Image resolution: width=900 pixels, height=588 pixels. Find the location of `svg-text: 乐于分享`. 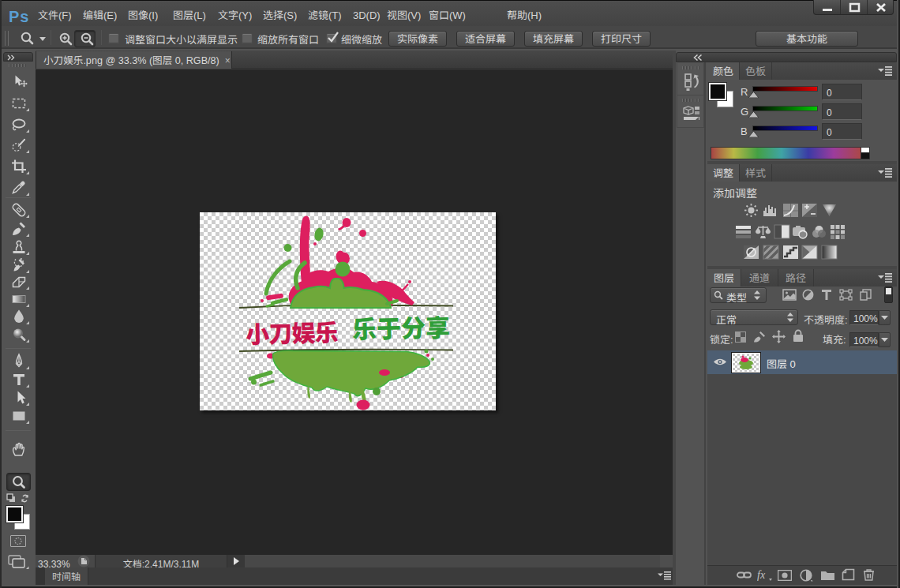

svg-text: 乐于分享 is located at coordinates (401, 327).